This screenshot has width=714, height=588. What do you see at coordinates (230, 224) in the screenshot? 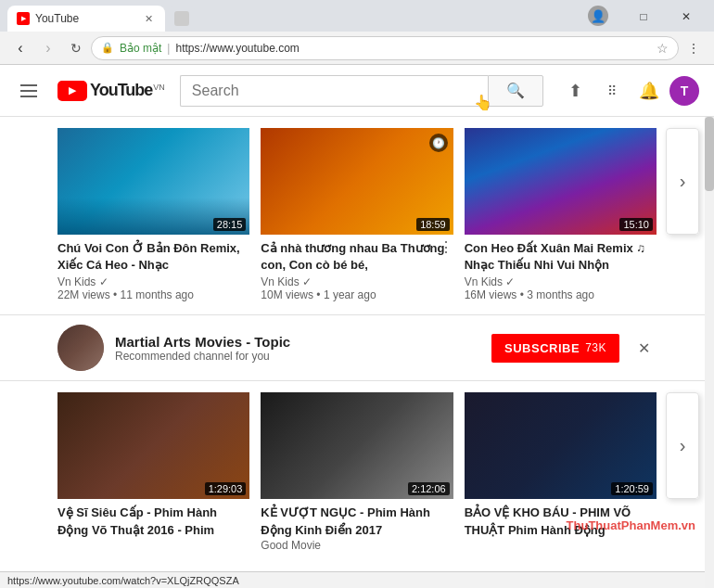
I see `video-duration-1: 28:15` at bounding box center [230, 224].